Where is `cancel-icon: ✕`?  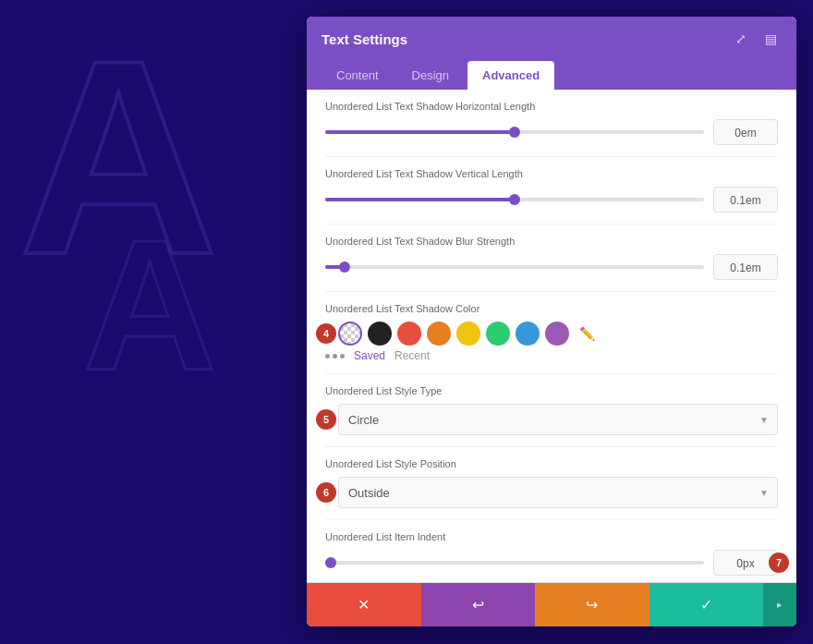
cancel-icon: ✕ is located at coordinates (364, 604).